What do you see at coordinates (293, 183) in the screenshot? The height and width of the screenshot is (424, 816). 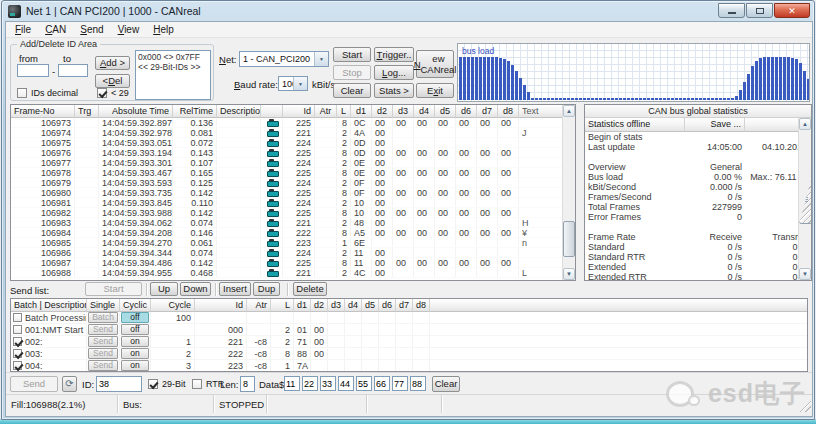 I see `table-row: 10697914:04:59.393.5930.12522420F00__` at bounding box center [293, 183].